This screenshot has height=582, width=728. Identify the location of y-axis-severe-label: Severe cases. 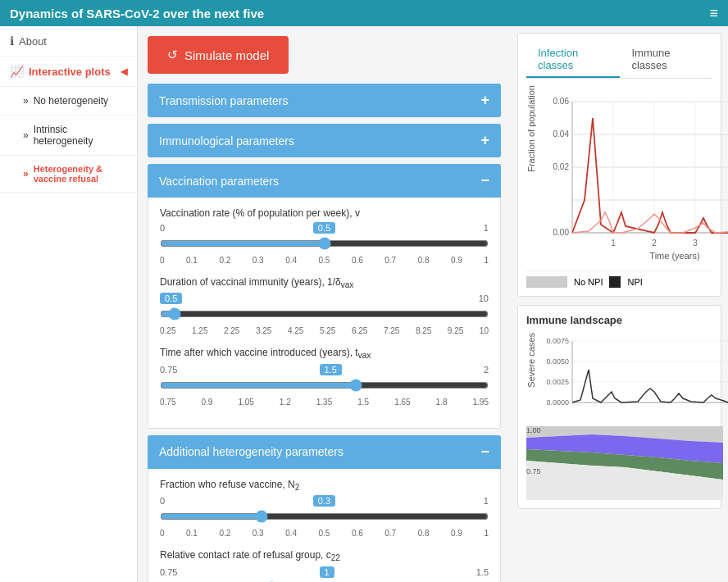
(531, 361).